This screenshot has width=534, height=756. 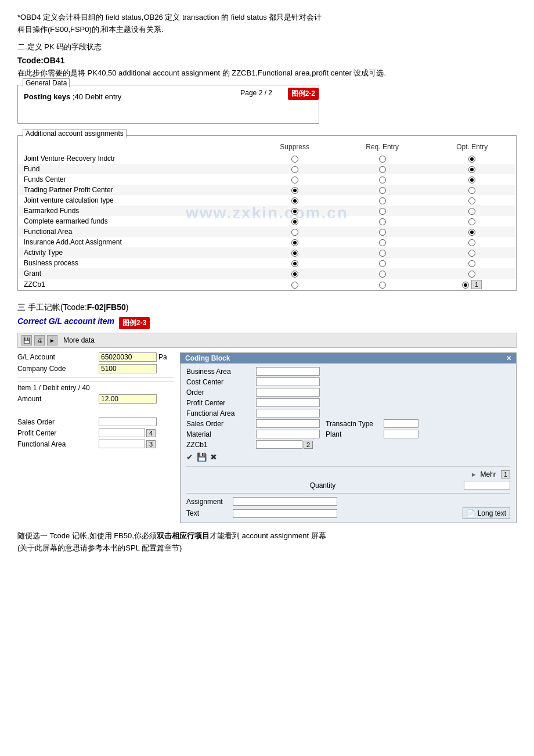 I want to click on print-icon: 🖨, so click(x=39, y=340).